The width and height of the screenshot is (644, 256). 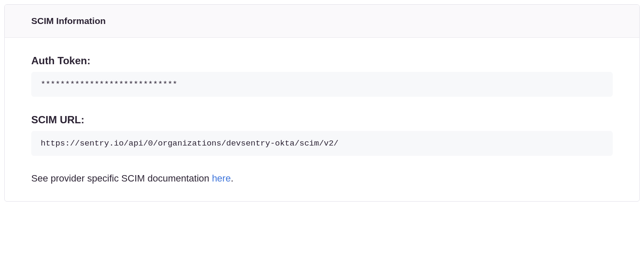 I want to click on auth-token-label: Auth Token:, so click(x=322, y=61).